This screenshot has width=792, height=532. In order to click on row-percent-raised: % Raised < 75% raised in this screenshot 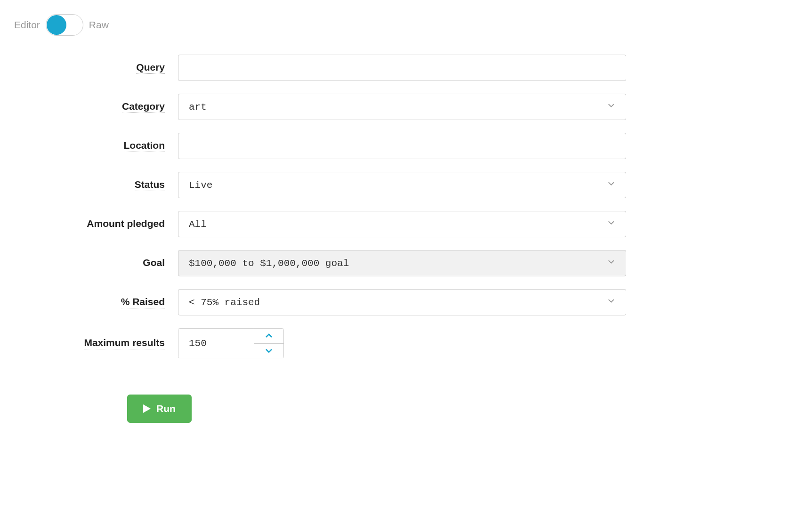, I will do `click(320, 302)`.